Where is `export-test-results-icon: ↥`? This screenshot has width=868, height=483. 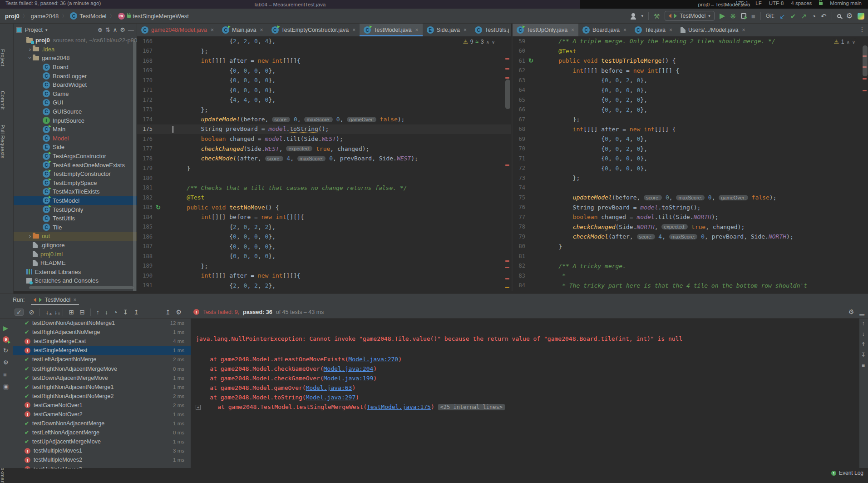
export-test-results-icon: ↥ is located at coordinates (136, 312).